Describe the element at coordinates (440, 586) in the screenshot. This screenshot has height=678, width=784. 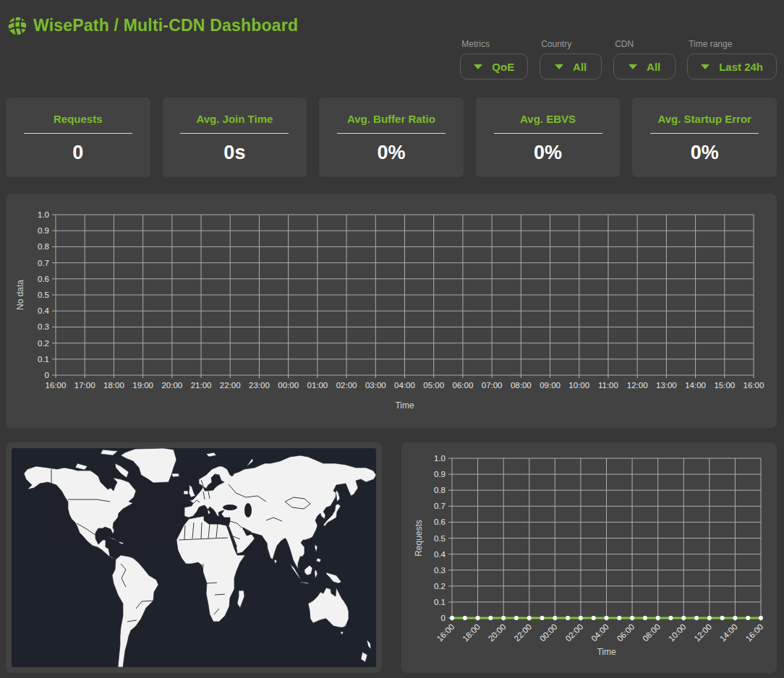
I see `svg-text: 0.2` at that location.